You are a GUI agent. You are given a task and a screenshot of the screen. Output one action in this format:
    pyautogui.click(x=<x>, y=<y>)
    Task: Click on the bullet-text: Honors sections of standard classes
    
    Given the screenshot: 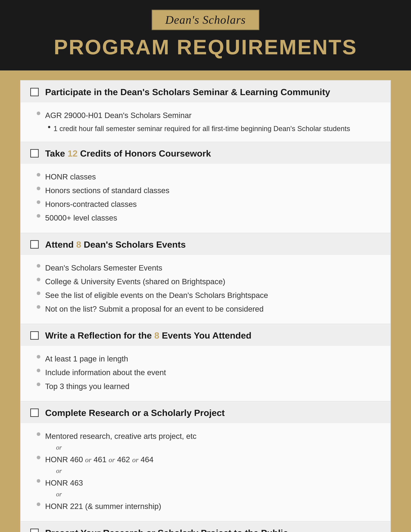 What is the action you would take?
    pyautogui.click(x=107, y=190)
    